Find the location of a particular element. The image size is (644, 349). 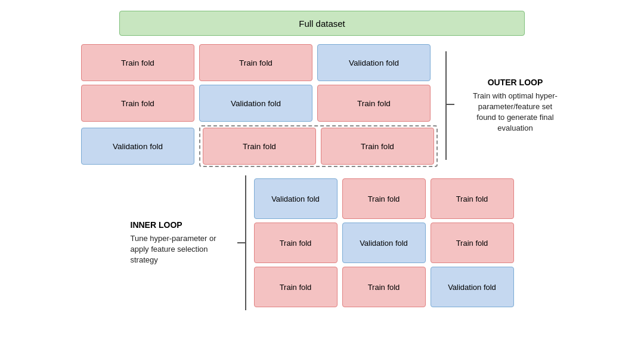

full-dataset-bar: Full dataset is located at coordinates (322, 23).